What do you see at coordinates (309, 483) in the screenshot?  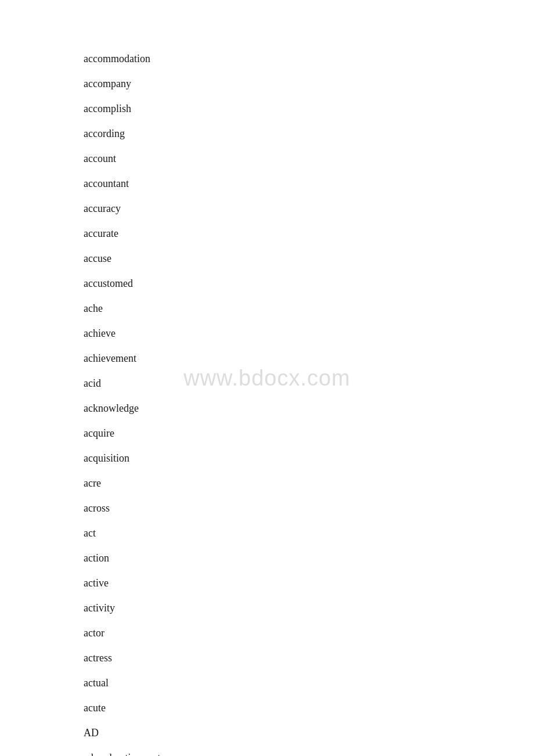 I see `list-item: acre` at bounding box center [309, 483].